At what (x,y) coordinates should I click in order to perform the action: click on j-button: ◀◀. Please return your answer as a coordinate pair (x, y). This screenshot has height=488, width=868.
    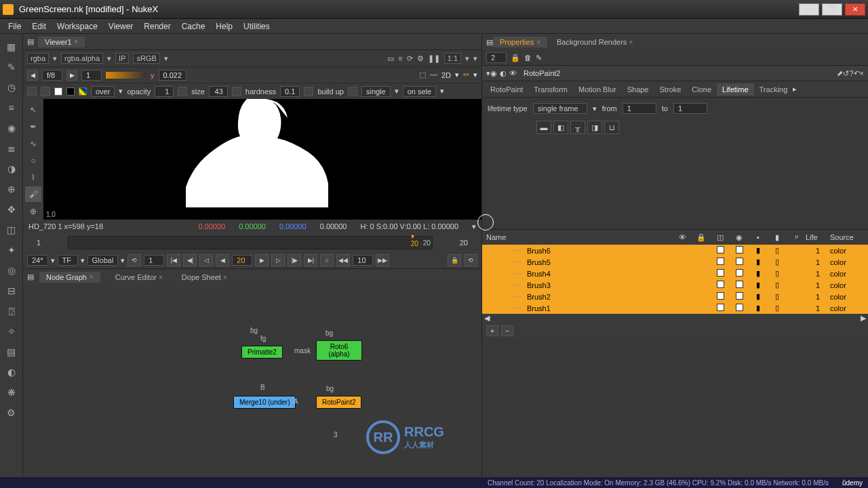
    Looking at the image, I should click on (343, 260).